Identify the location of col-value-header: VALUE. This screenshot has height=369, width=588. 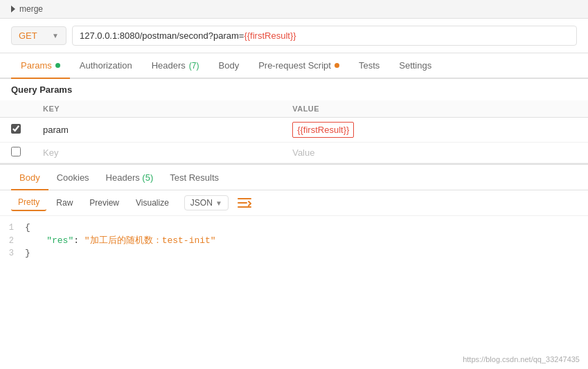
(435, 109).